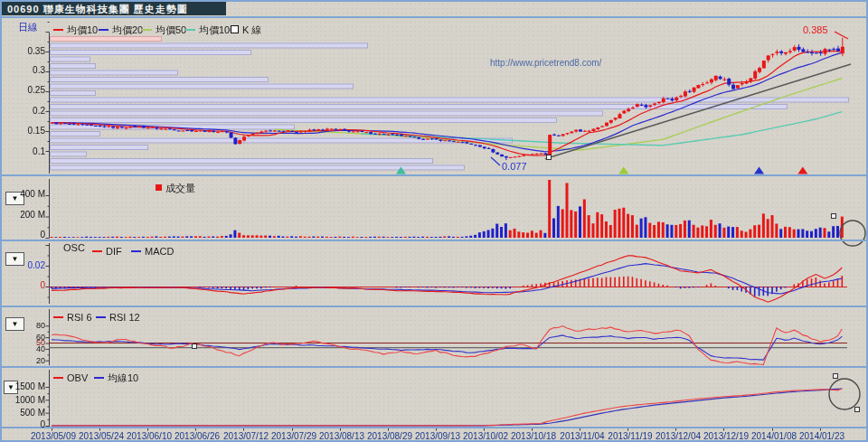 The height and width of the screenshot is (442, 868). What do you see at coordinates (24, 71) in the screenshot?
I see `price-axis-label: 0.3` at bounding box center [24, 71].